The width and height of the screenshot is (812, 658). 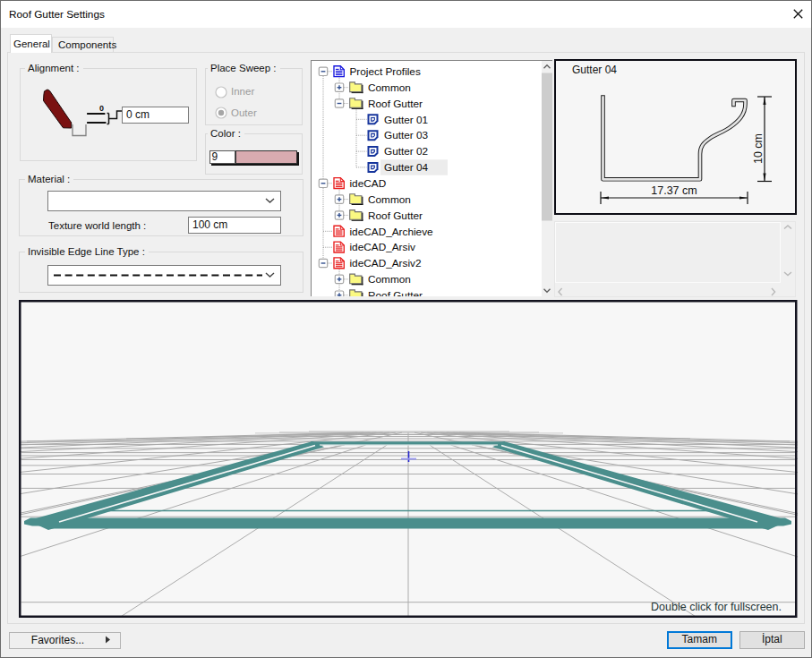 I want to click on svg-text: Project Profiles, so click(x=385, y=72).